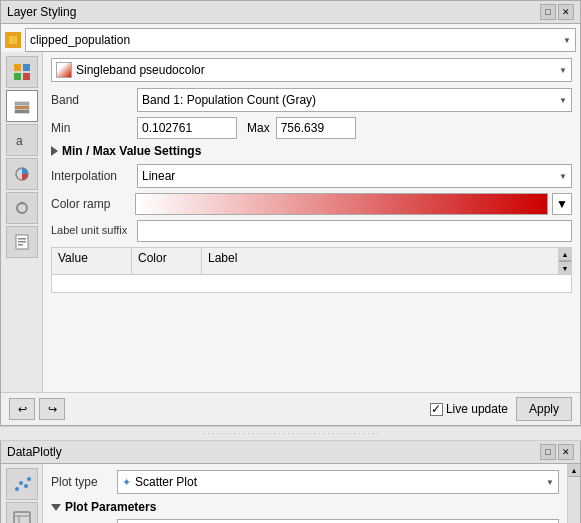 This screenshot has width=581, height=523. Describe the element at coordinates (557, 452) in the screenshot. I see `dataplotly-title-icons: □ ✕` at that location.